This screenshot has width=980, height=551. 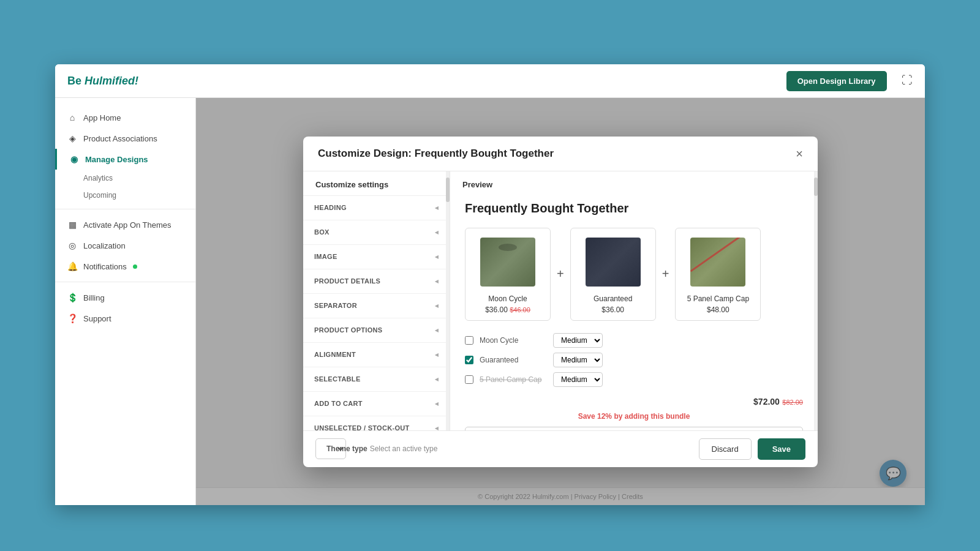 What do you see at coordinates (725, 449) in the screenshot?
I see `discard-button: Discard` at bounding box center [725, 449].